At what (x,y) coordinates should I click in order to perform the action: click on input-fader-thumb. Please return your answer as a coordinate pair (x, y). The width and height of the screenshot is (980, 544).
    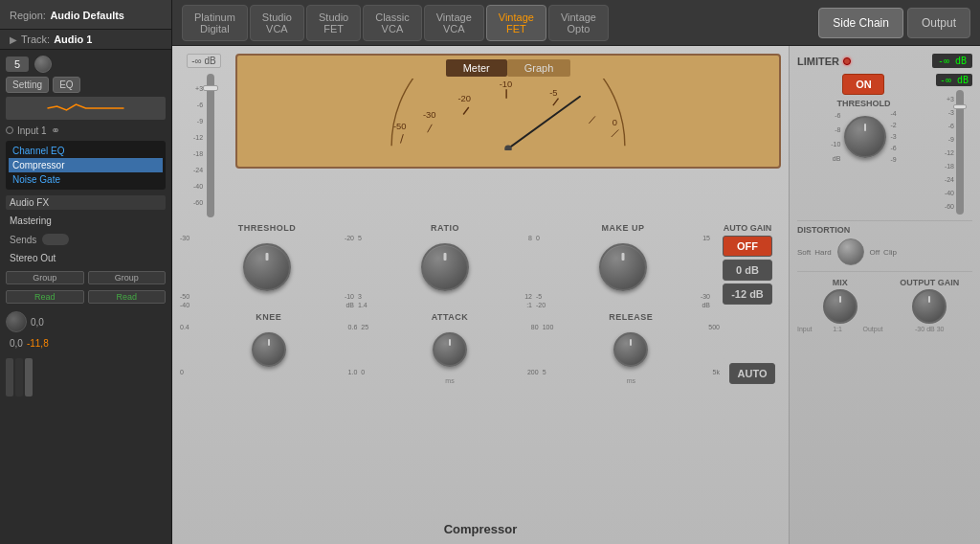
    Looking at the image, I should click on (211, 88).